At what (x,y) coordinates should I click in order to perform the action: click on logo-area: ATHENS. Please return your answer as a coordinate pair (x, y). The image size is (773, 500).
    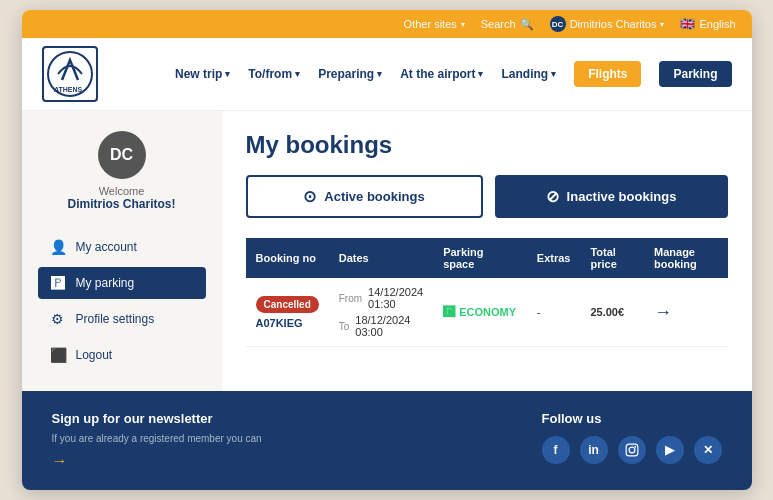
    Looking at the image, I should click on (70, 74).